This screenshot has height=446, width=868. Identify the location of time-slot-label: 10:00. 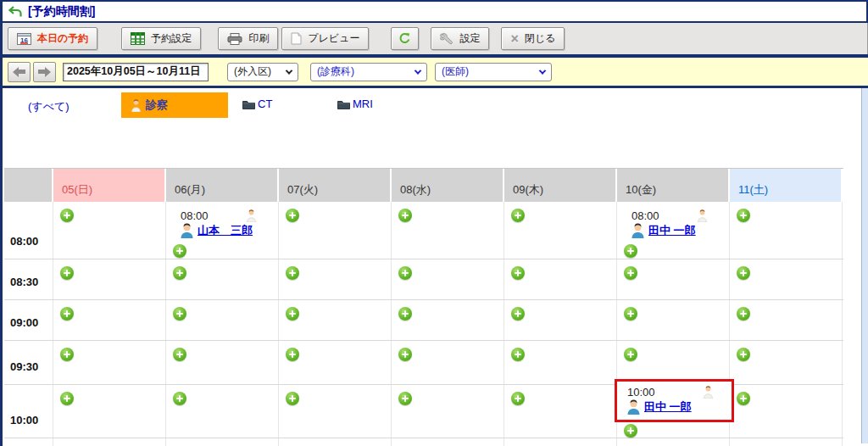
(29, 411).